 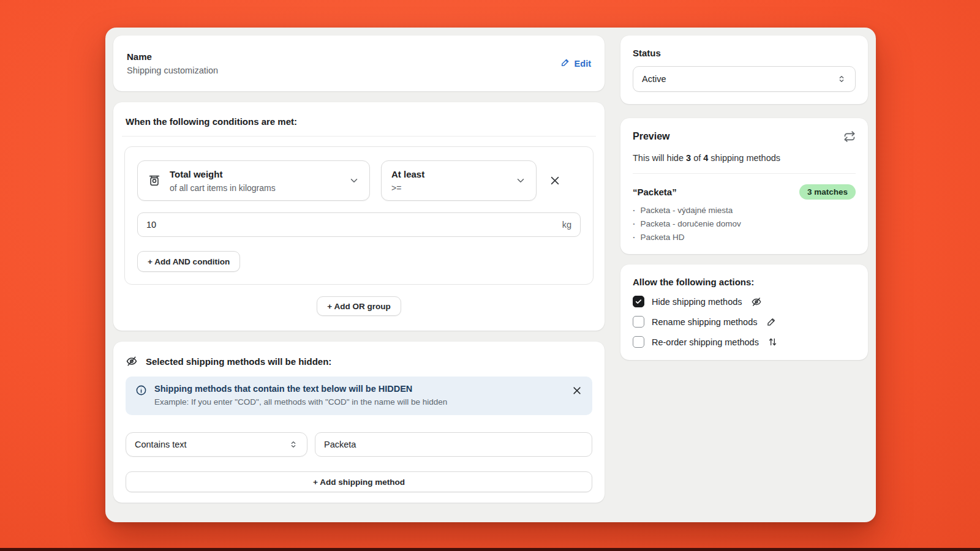 I want to click on match-type-select: Contains text, so click(x=217, y=444).